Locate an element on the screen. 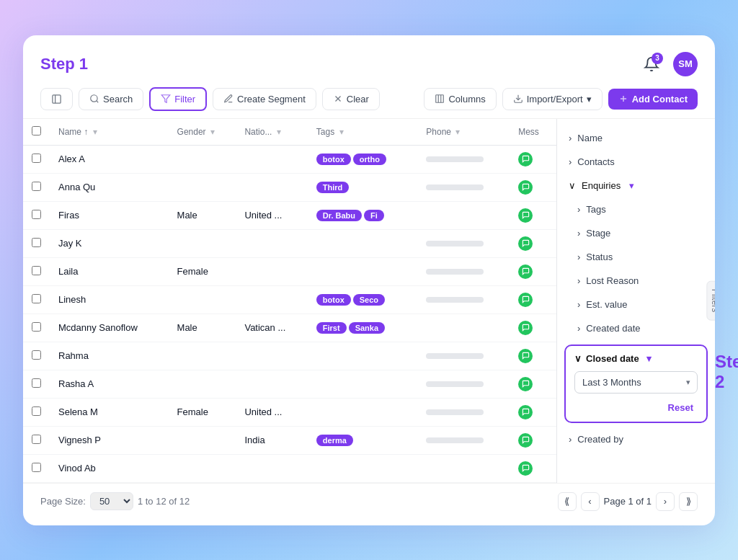 The height and width of the screenshot is (560, 738). phone-bar is located at coordinates (455, 187).